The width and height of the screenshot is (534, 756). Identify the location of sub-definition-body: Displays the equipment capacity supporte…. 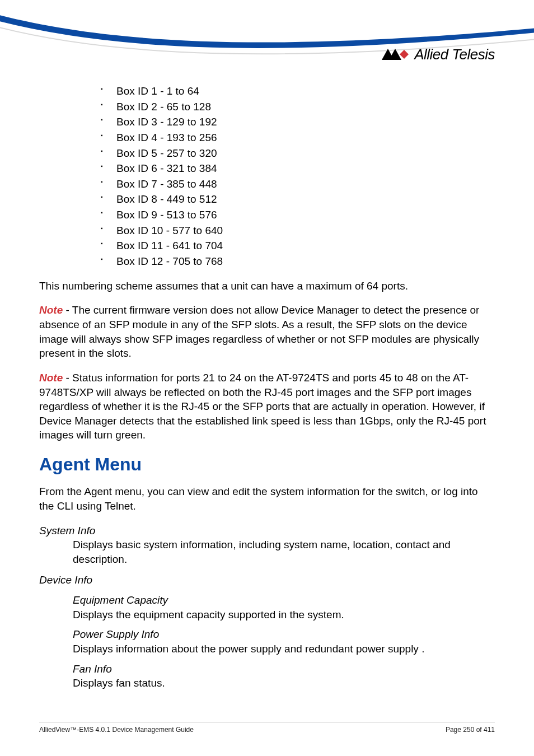
(284, 615).